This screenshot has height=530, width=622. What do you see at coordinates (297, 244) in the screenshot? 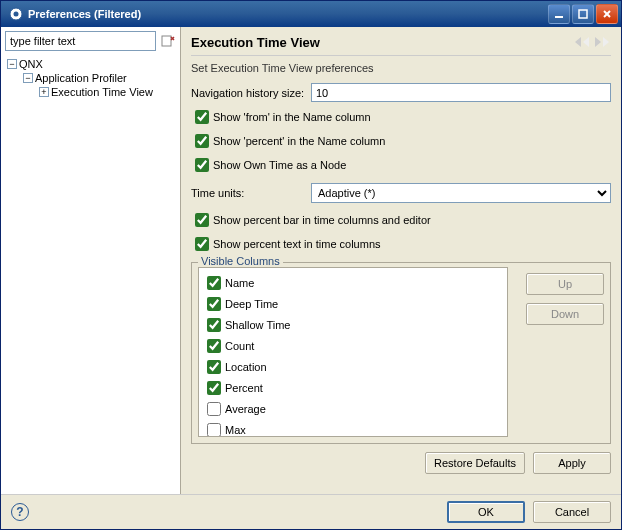
I see `cb-label: Show percent text in time columns` at bounding box center [297, 244].